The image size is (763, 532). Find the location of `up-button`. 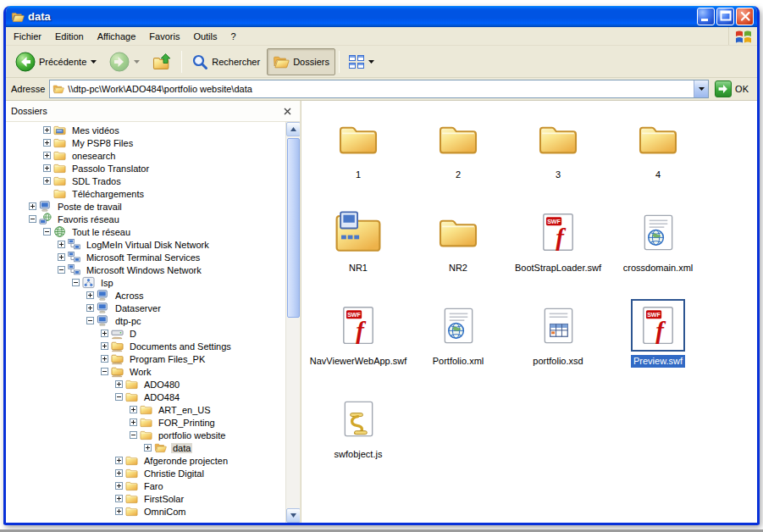

up-button is located at coordinates (163, 62).